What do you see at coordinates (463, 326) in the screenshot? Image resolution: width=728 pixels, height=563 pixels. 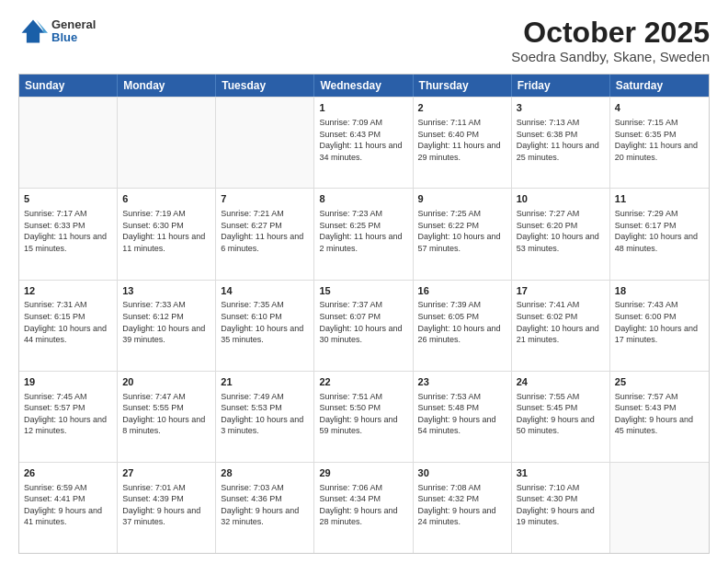 I see `day-cell-16: 16Sunrise: 7:39 AM Sunset: 6:05 PM Dayli…` at bounding box center [463, 326].